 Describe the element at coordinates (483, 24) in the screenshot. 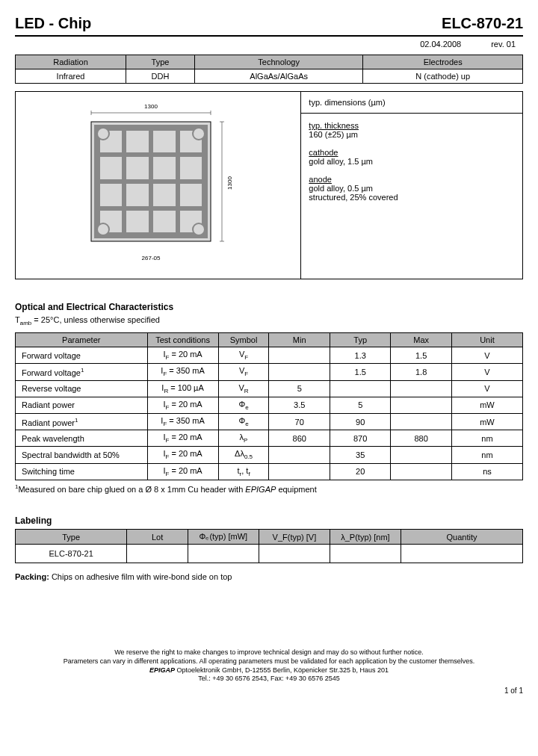

I see `part-number: ELC-870-21` at that location.